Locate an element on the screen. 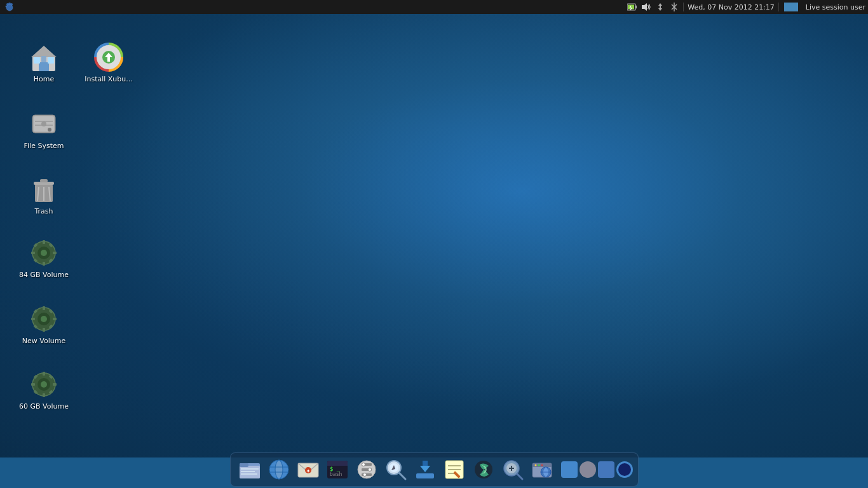  separator2 is located at coordinates (779, 7).